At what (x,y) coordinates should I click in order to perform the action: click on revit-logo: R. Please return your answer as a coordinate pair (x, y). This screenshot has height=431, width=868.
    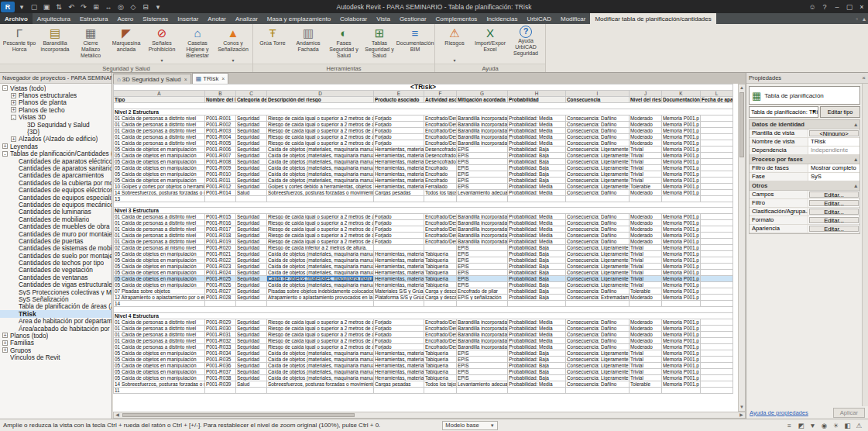
    Looking at the image, I should click on (8, 7).